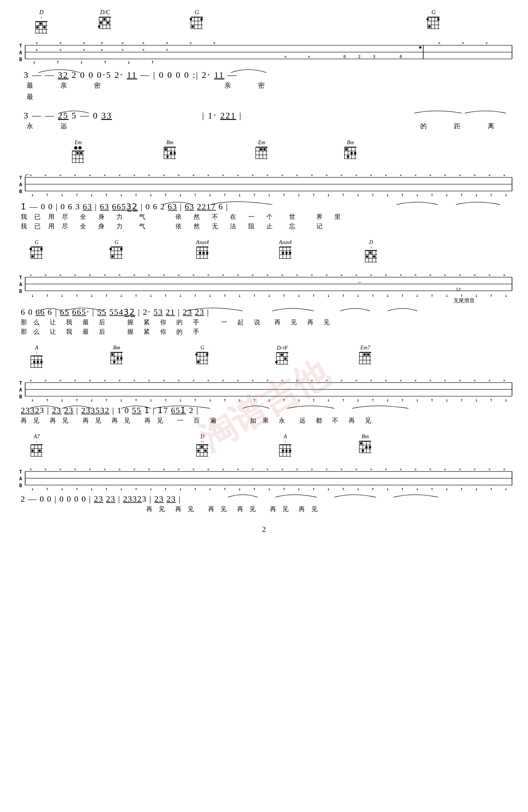 The image size is (528, 812). I want to click on lyric-text-1c: 最, so click(32, 97).